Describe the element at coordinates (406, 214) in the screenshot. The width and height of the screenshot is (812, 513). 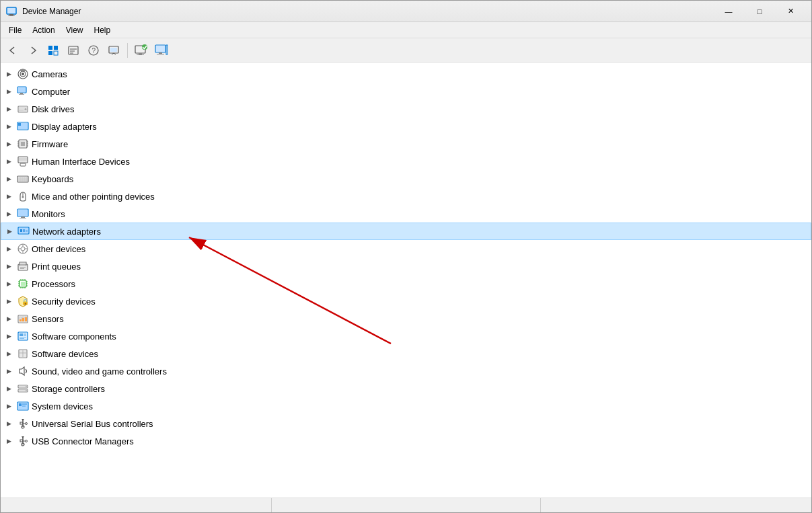
I see `tree-item-monitors: ▶ Monitors` at that location.